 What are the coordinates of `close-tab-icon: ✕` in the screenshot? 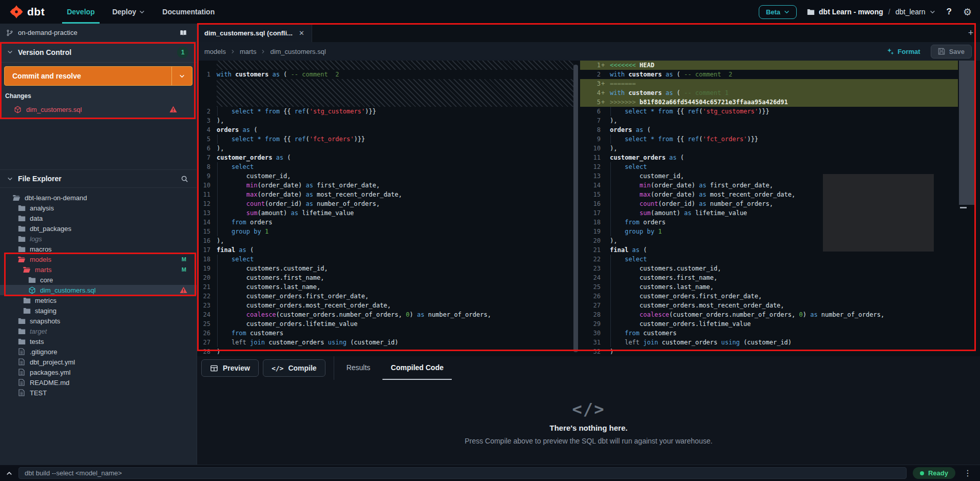 It's located at (302, 33).